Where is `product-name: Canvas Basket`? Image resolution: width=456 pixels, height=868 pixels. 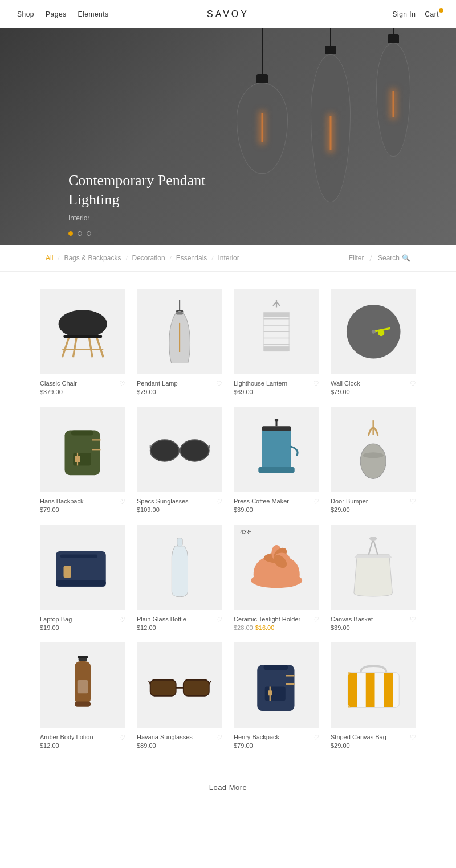 product-name: Canvas Basket is located at coordinates (352, 619).